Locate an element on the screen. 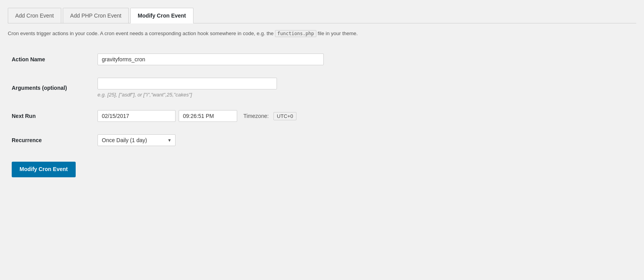  description-text-before: Cron events trigger actions in your code… is located at coordinates (141, 34).